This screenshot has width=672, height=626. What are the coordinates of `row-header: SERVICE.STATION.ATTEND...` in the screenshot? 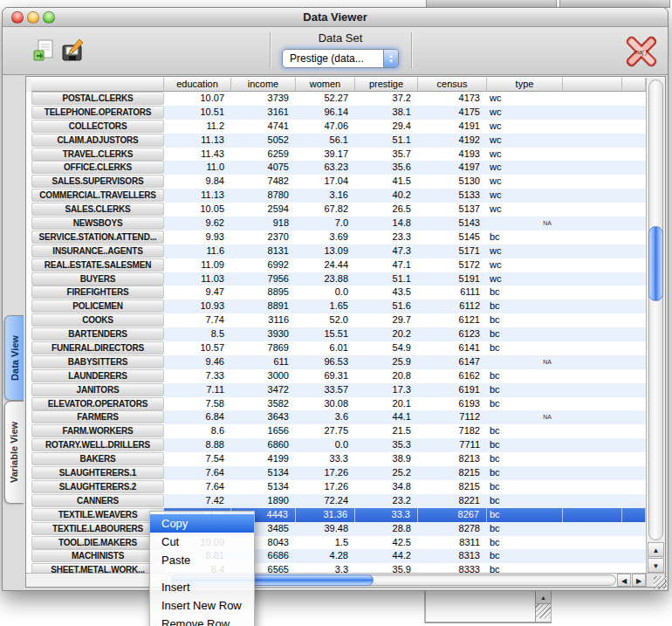 It's located at (98, 237).